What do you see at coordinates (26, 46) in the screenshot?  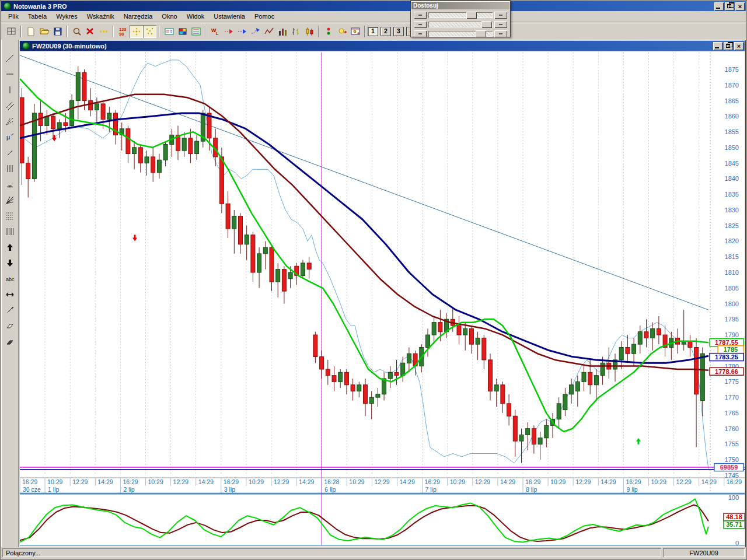 I see `chart-icon` at bounding box center [26, 46].